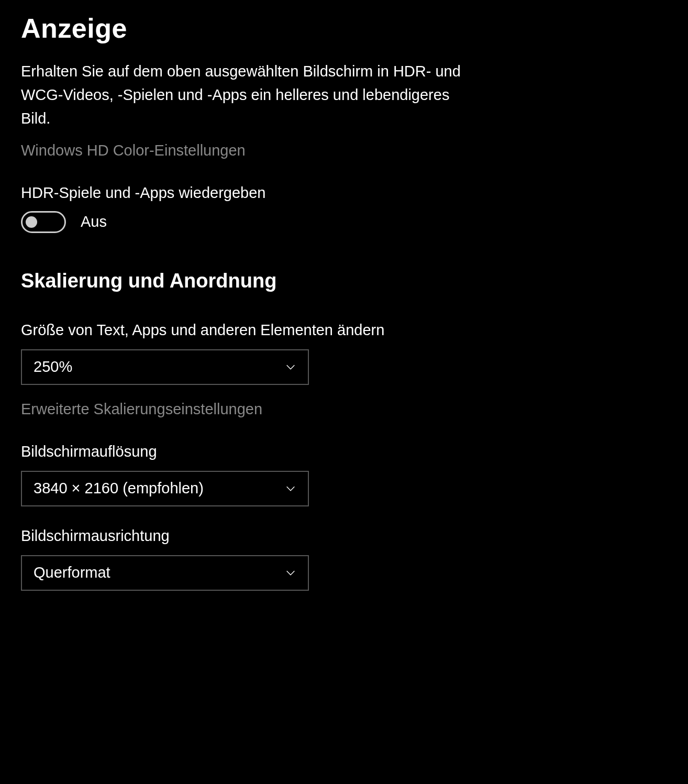 The image size is (688, 784). What do you see at coordinates (94, 222) in the screenshot?
I see `hdr-toggle-state: Aus` at bounding box center [94, 222].